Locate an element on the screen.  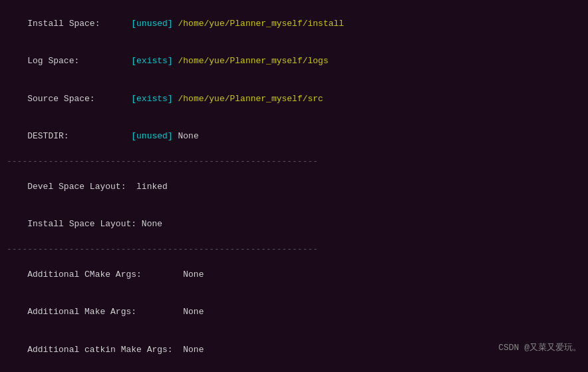
cmake-args-line: Additional CMake Args: None is located at coordinates (294, 276).